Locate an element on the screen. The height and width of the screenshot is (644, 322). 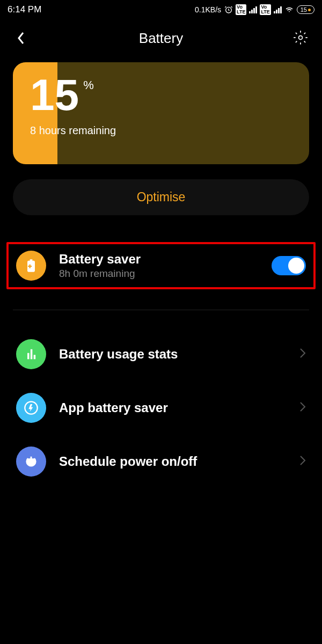
volte-icon-1: VoLTE is located at coordinates (241, 10).